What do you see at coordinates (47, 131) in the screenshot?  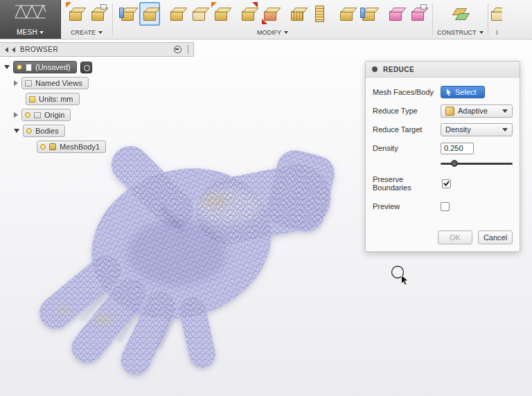 I see `tree-item-label: Bodies` at bounding box center [47, 131].